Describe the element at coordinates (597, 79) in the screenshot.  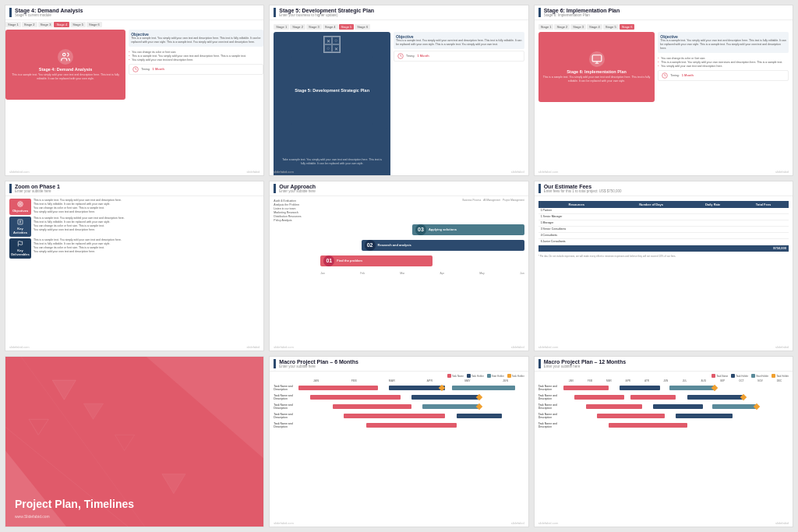
I see `slide3-box-desc: This is a sample text. You simply add yo…` at that location.